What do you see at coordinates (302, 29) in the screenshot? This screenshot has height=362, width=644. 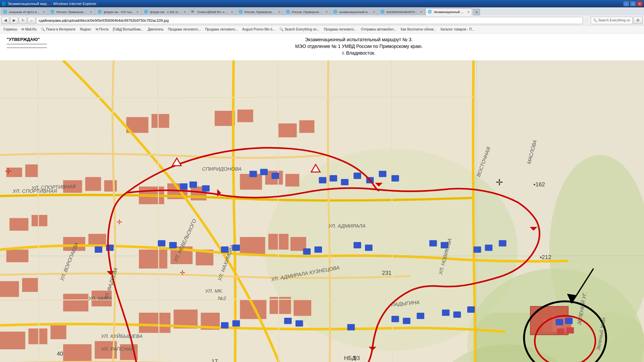 I see `bookmark-searchev-label: Search Everything on...` at bounding box center [302, 29].